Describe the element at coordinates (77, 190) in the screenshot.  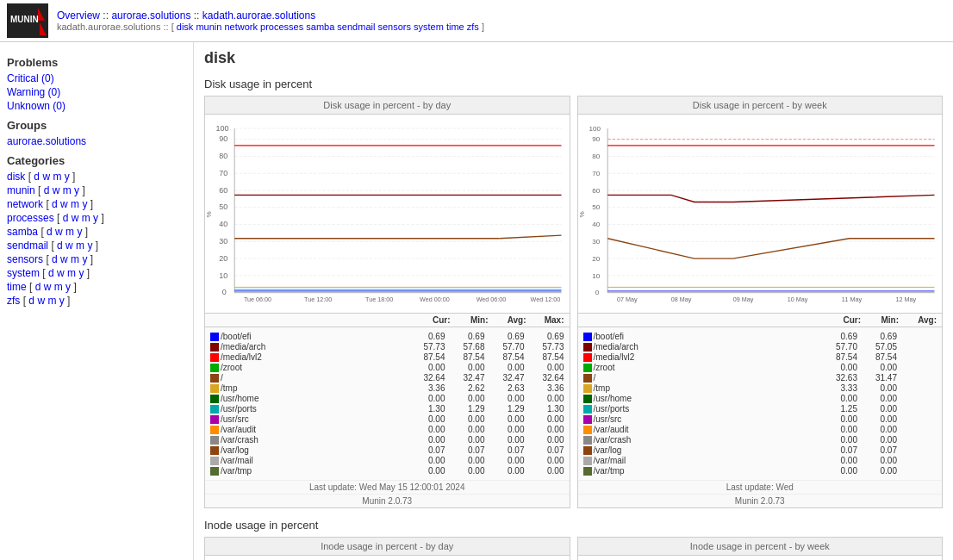
I see `cat-munin-y: y` at that location.